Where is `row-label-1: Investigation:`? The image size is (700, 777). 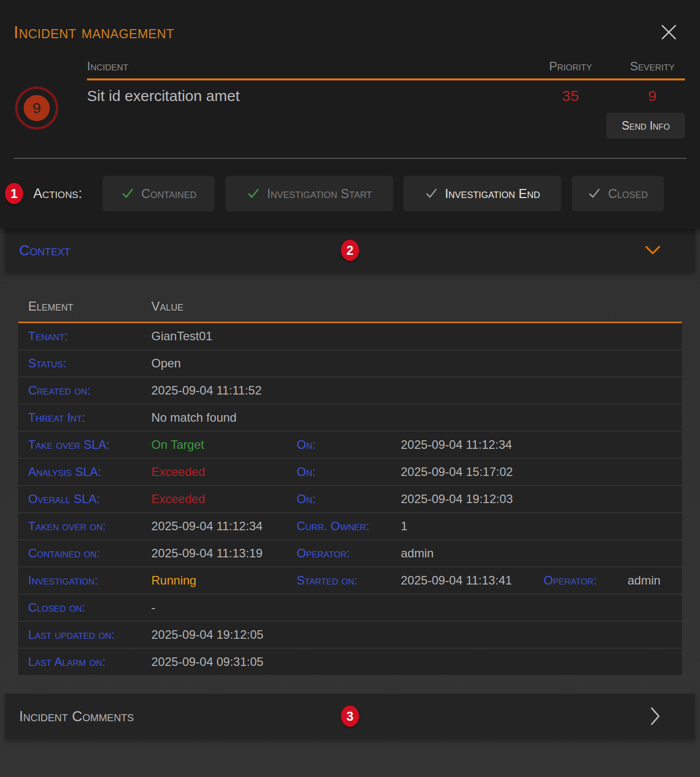
row-label-1: Investigation: is located at coordinates (90, 580).